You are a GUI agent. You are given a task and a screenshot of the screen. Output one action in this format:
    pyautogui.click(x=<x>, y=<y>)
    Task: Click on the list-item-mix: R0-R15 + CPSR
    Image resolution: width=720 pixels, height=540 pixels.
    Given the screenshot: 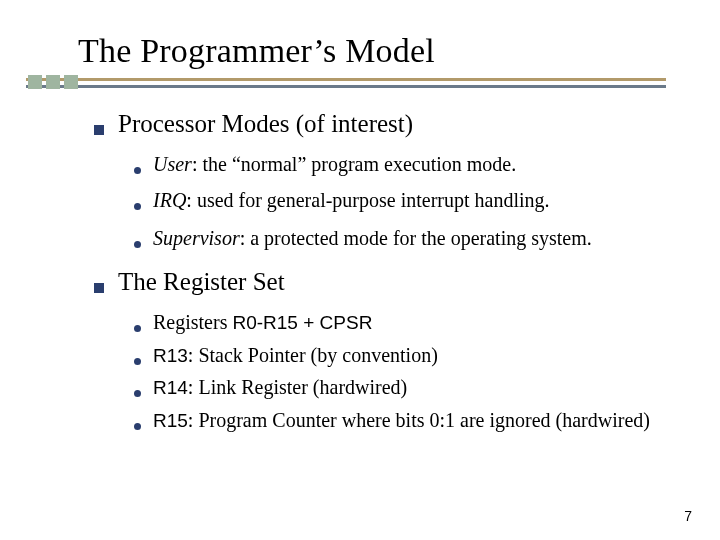 What is the action you would take?
    pyautogui.click(x=302, y=322)
    